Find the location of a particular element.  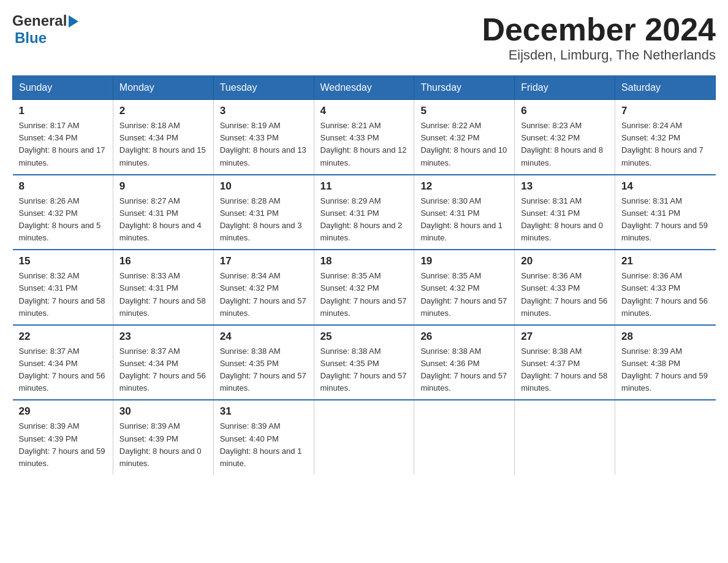

calendar-cell: 25Sunrise: 8:38 AMSunset: 4:35 PMDayligh… is located at coordinates (364, 363).